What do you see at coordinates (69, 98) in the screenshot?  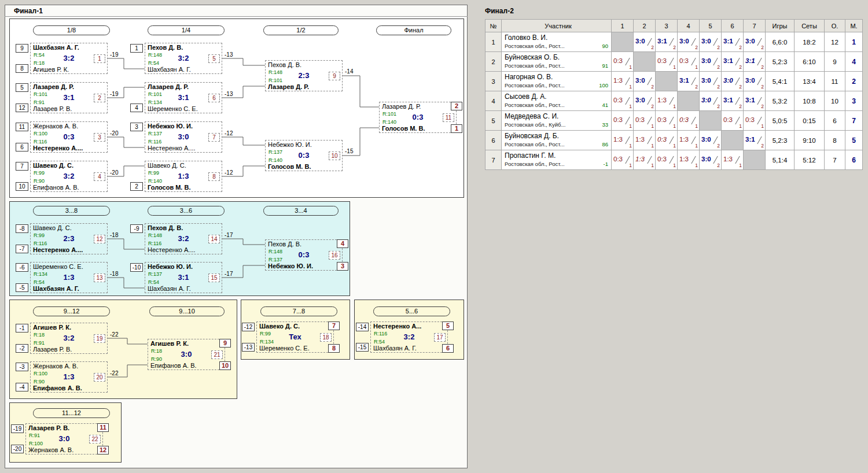 I see `match-card-2: 5 12 Лазарев Д. Р. R:101 3:1 R:91 Лазаре…` at bounding box center [69, 98].